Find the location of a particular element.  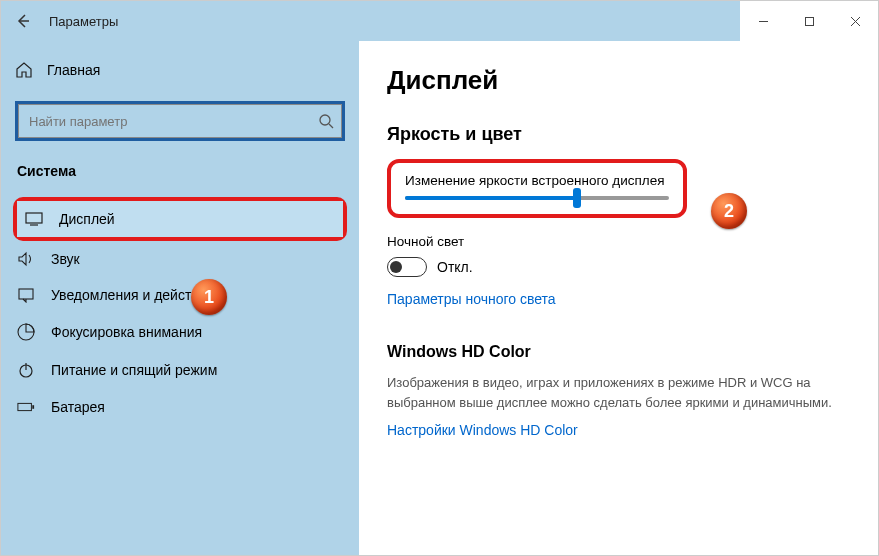

annotation-badge-2: 2 is located at coordinates (729, 211).